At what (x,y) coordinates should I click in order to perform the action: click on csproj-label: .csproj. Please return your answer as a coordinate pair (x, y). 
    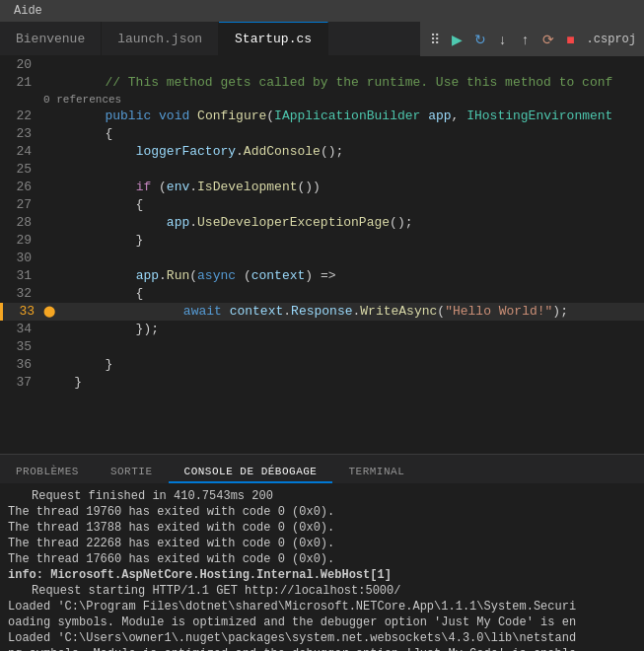
    Looking at the image, I should click on (611, 39).